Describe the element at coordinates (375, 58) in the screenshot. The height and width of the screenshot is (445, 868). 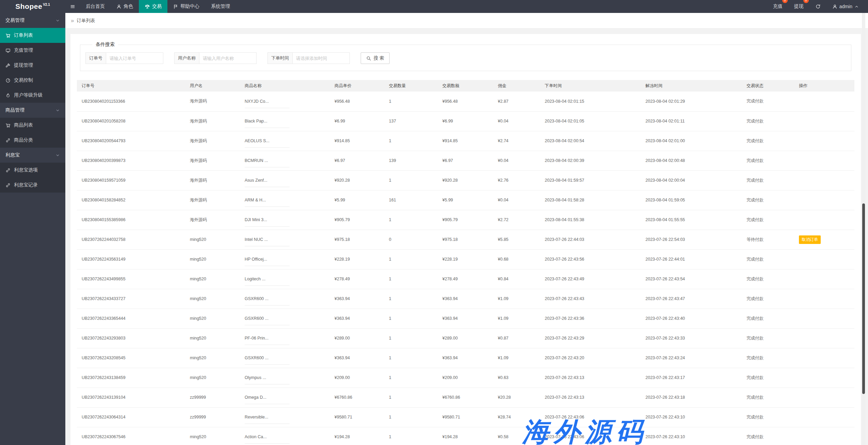
I see `search-button: 搜 索` at that location.